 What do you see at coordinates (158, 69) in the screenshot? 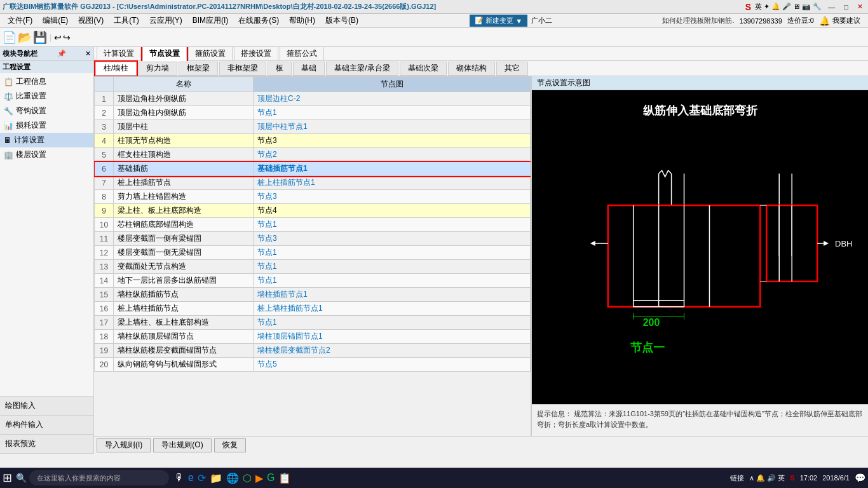
I see `tab-shear-wall: 剪力墙` at bounding box center [158, 69].